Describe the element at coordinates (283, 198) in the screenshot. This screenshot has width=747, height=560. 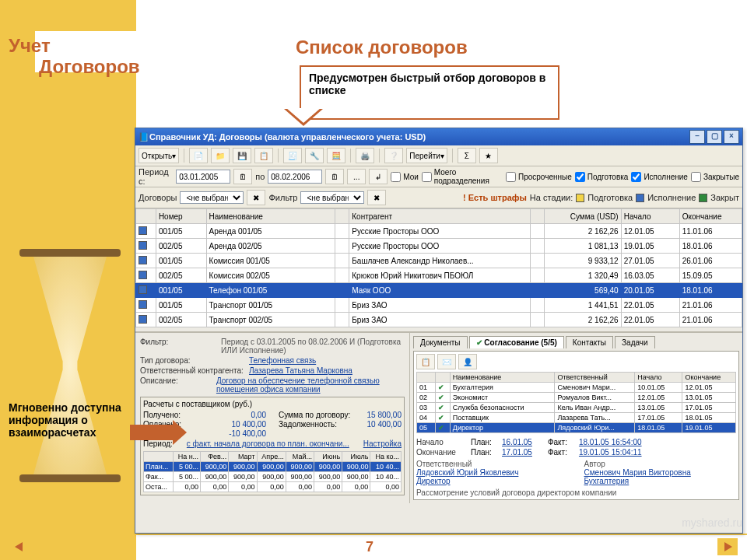
I see `filter-label: Фильтр` at that location.